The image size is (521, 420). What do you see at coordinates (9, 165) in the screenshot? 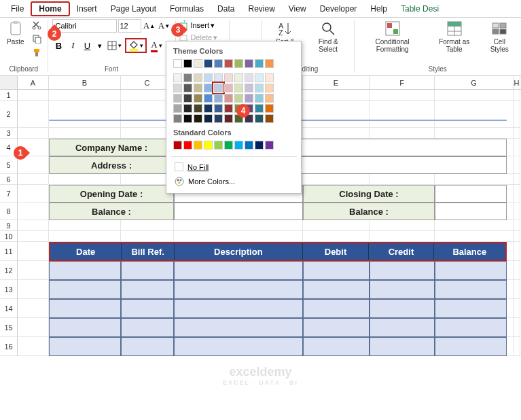
I see `row-header-5: 5` at bounding box center [9, 165].